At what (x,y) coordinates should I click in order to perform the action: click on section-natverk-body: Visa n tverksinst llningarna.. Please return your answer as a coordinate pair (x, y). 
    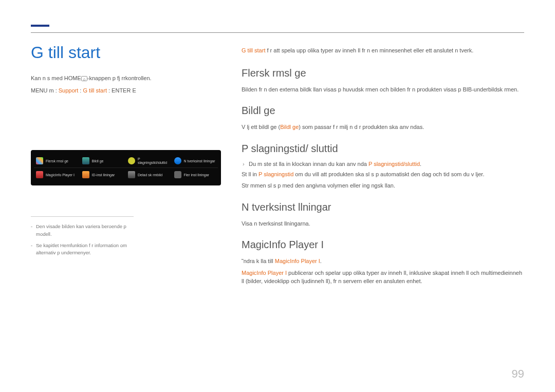
    Looking at the image, I should click on (383, 224).